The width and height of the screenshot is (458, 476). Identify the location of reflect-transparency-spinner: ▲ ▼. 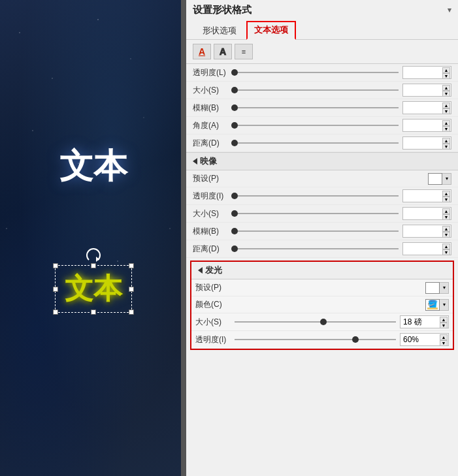
(446, 196).